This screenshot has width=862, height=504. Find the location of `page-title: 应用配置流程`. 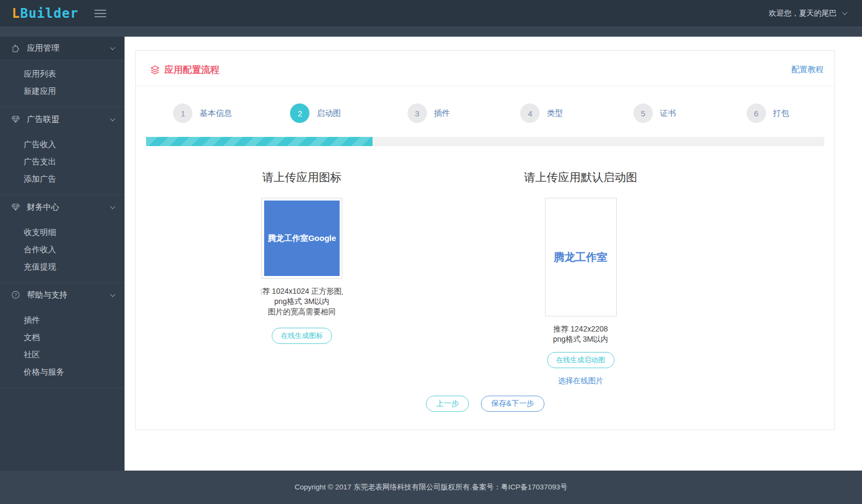

page-title: 应用配置流程 is located at coordinates (184, 70).